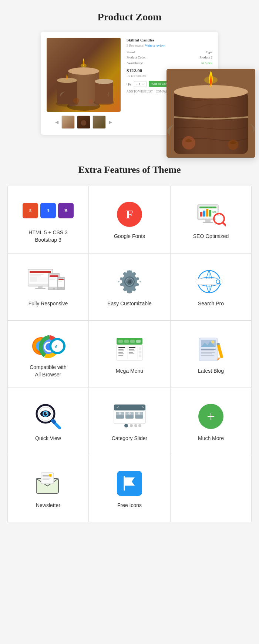 The height and width of the screenshot is (644, 259). Describe the element at coordinates (57, 122) in the screenshot. I see `thumb-prev-btn: ◀` at that location.